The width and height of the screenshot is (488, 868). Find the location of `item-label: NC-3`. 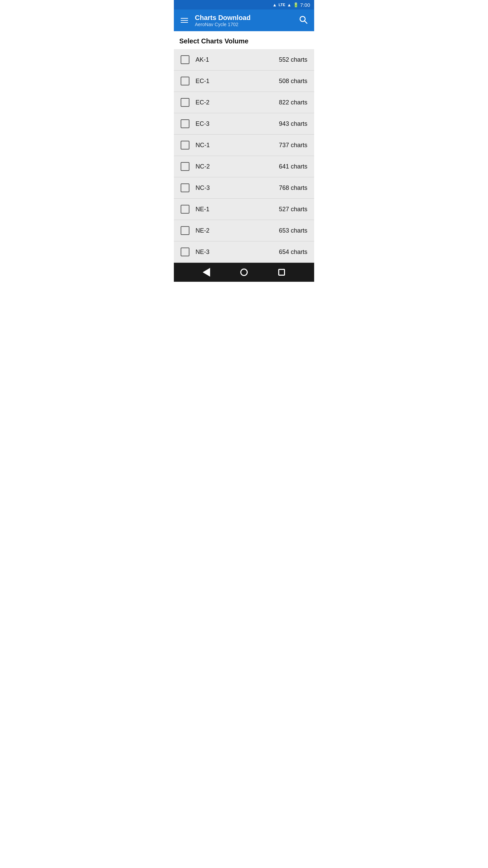

item-label: NC-3 is located at coordinates (203, 188).